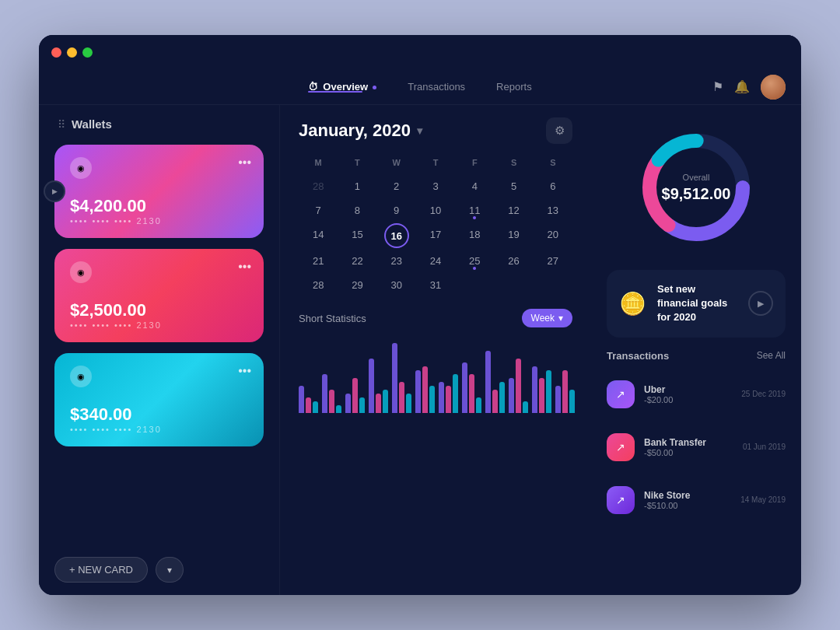  Describe the element at coordinates (318, 261) in the screenshot. I see `cal-cell: 21` at that location.